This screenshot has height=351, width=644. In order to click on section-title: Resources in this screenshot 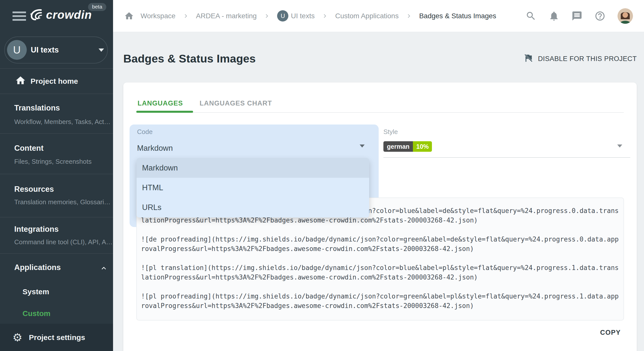, I will do `click(34, 189)`.